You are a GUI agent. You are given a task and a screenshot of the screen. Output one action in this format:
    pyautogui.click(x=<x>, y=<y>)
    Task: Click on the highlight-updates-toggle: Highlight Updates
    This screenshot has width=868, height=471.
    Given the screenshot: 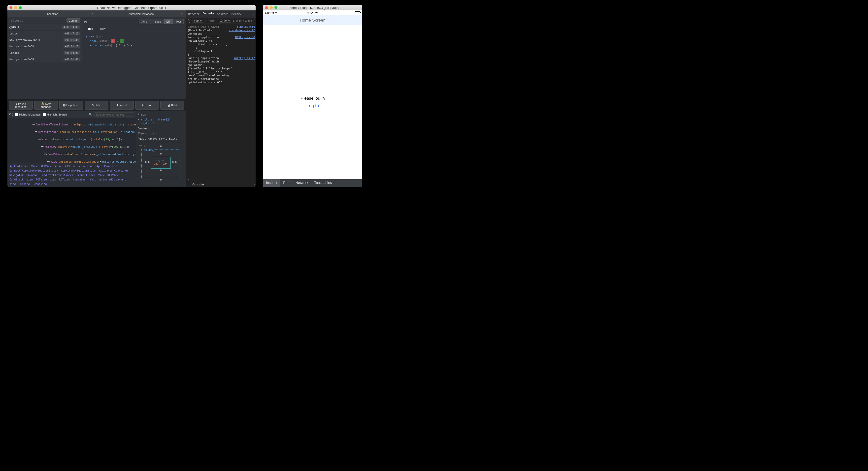 What is the action you would take?
    pyautogui.click(x=28, y=114)
    